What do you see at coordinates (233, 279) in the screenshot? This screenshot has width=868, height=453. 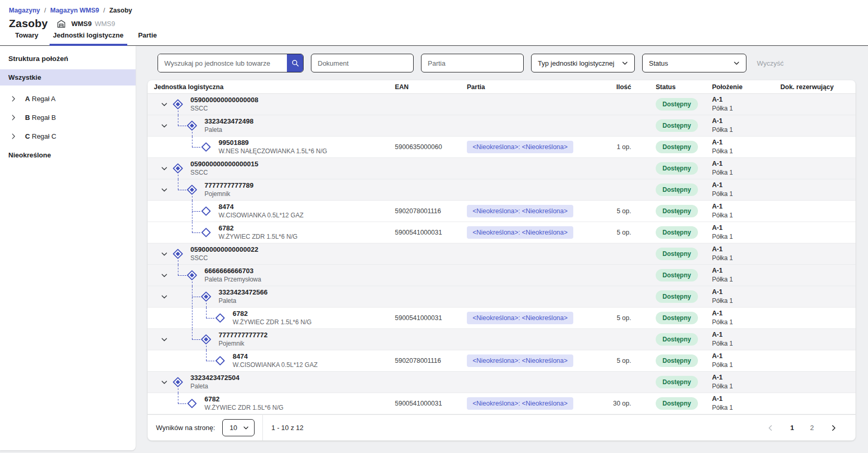 I see `unit-type-or-product: Paleta Przemysłowa` at bounding box center [233, 279].